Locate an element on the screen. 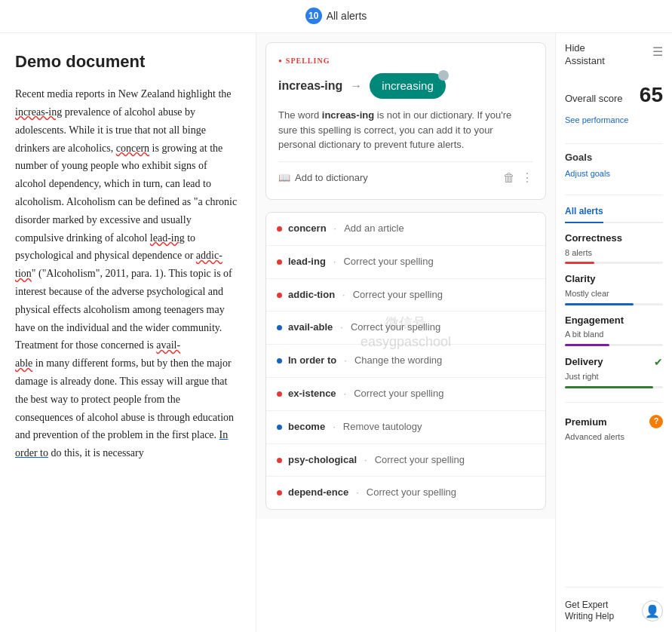 The width and height of the screenshot is (672, 632). correctness-bar-bg is located at coordinates (614, 262).